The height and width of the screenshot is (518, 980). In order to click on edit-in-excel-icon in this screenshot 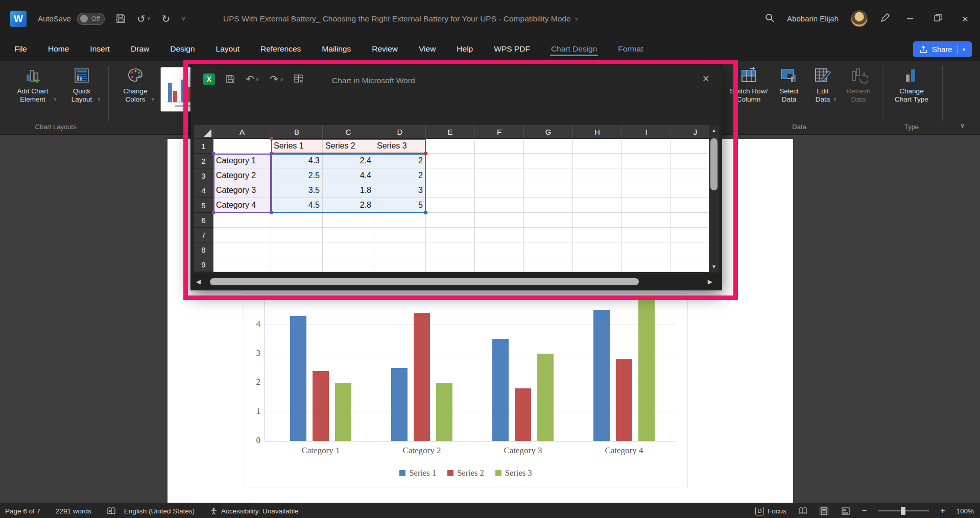, I will do `click(299, 79)`.